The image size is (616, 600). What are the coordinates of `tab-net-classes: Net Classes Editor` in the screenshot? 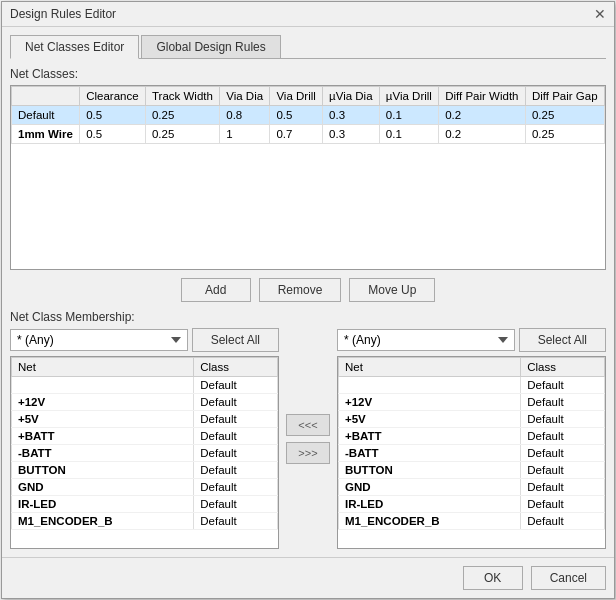 It's located at (74, 47).